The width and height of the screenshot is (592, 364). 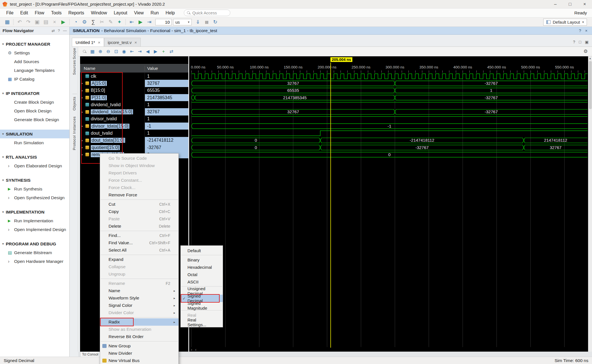 What do you see at coordinates (139, 361) in the screenshot?
I see `menu-item-new-virtual-bus: New Virtual Bus` at bounding box center [139, 361].